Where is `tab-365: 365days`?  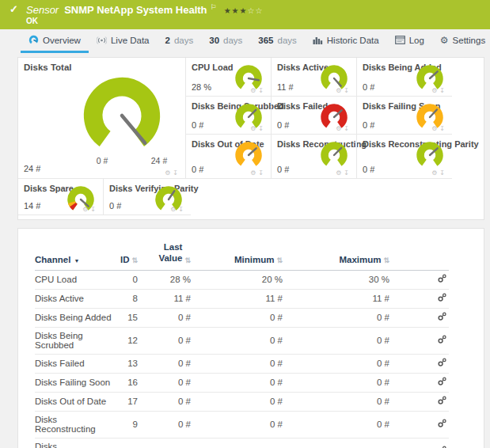
tab-365: 365days is located at coordinates (277, 41).